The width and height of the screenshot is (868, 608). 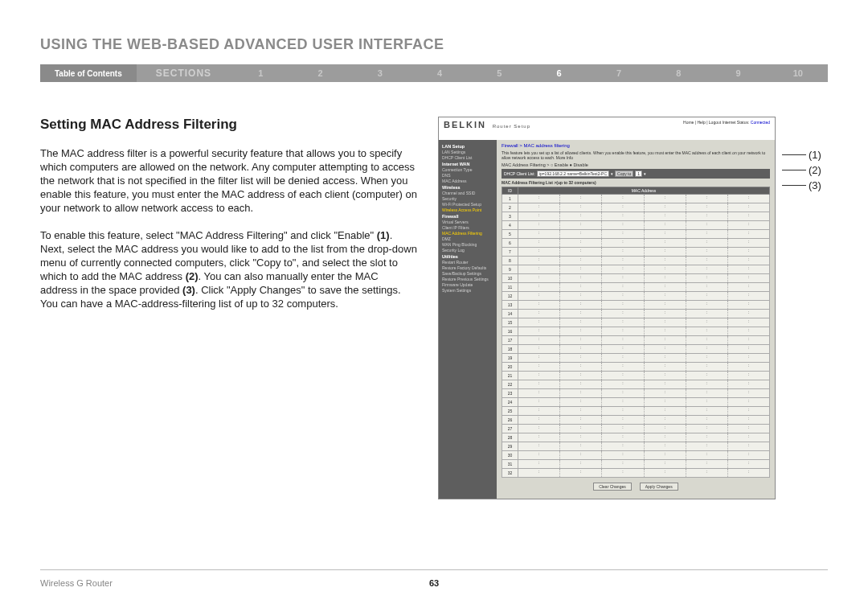 I want to click on sidebar-item: Security, so click(x=468, y=199).